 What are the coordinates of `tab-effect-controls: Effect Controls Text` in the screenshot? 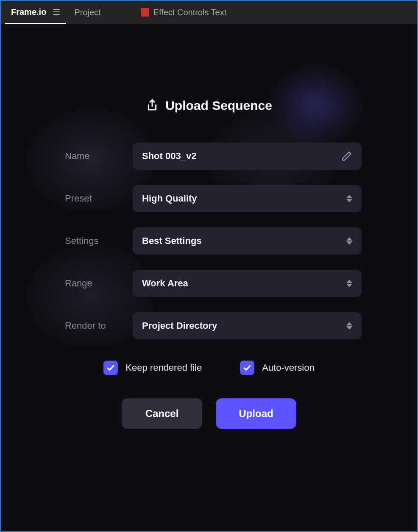 It's located at (184, 12).